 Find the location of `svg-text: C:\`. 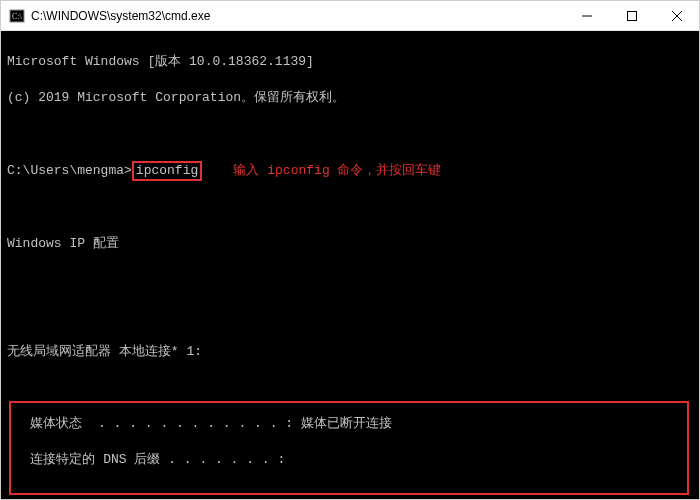

svg-text: C:\ is located at coordinates (18, 16).